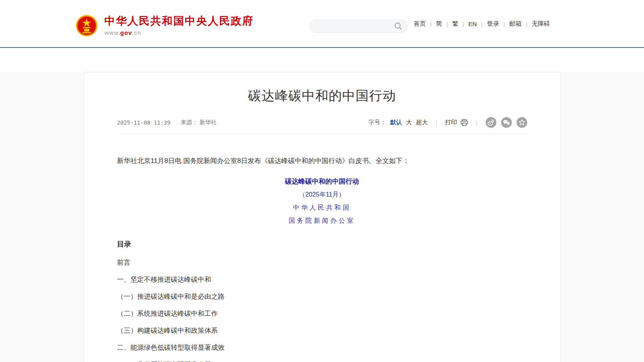 The width and height of the screenshot is (644, 362). Describe the element at coordinates (189, 122) in the screenshot. I see `source-label: 来源：` at that location.